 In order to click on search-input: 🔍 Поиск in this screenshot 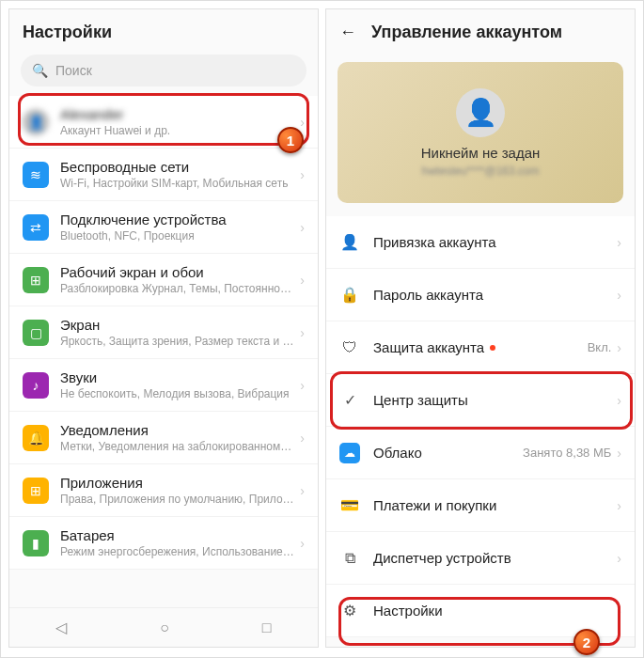, I will do `click(164, 70)`.